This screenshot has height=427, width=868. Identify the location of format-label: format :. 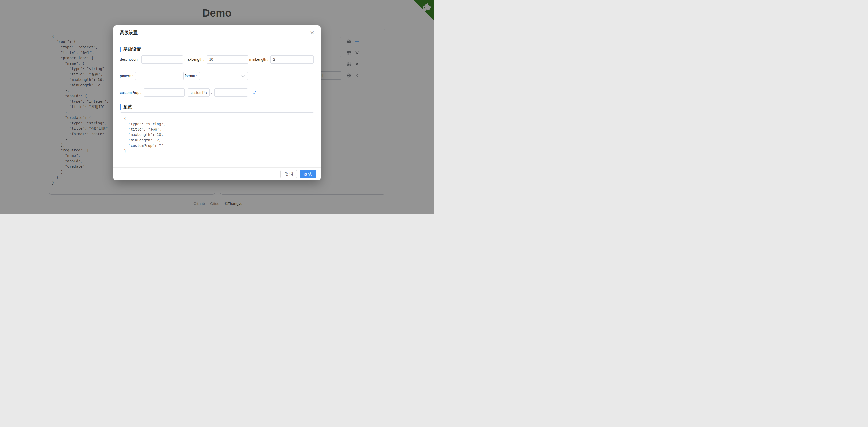
(191, 76).